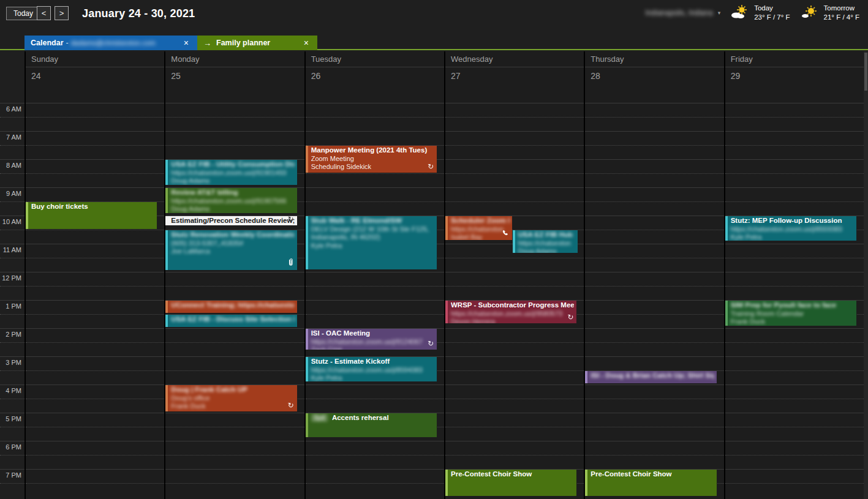 This screenshot has height=499, width=868. I want to click on calendar-event-accents-rehersal: SydAccents rehersal, so click(371, 425).